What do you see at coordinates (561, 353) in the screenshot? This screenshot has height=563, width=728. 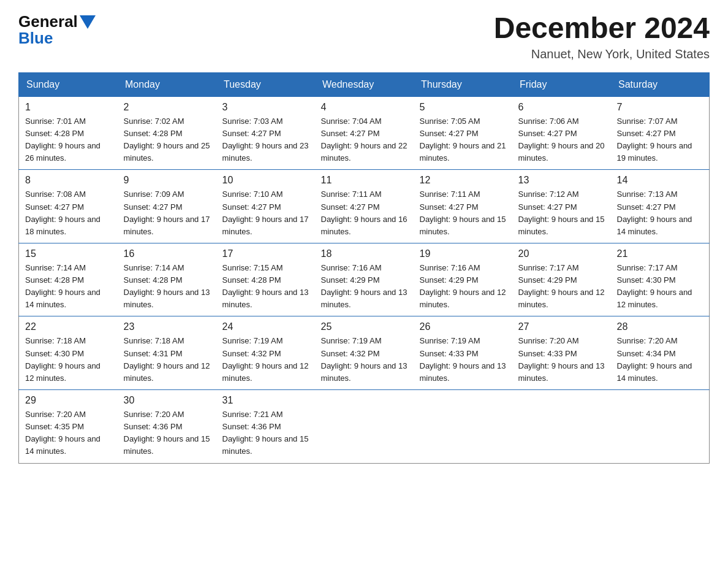 I see `calendar-cell: 27Sunrise: 7:20 AMSunset: 4:33 PMDayligh…` at bounding box center [561, 353].